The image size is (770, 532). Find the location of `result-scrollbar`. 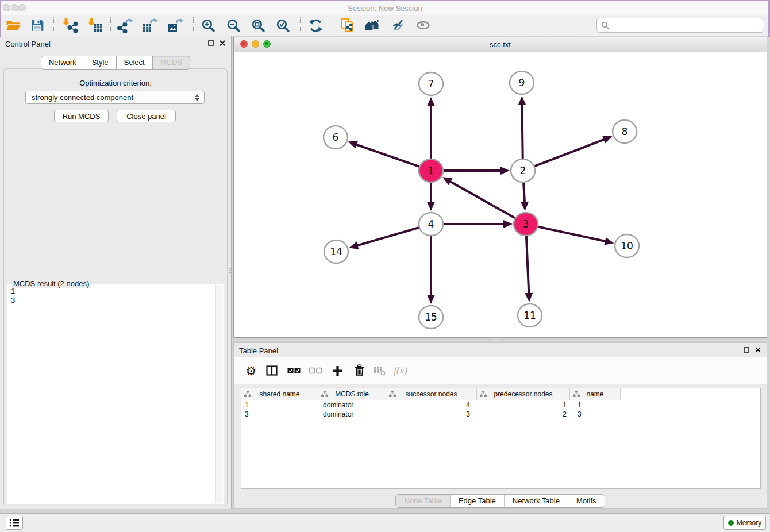

result-scrollbar is located at coordinates (220, 394).